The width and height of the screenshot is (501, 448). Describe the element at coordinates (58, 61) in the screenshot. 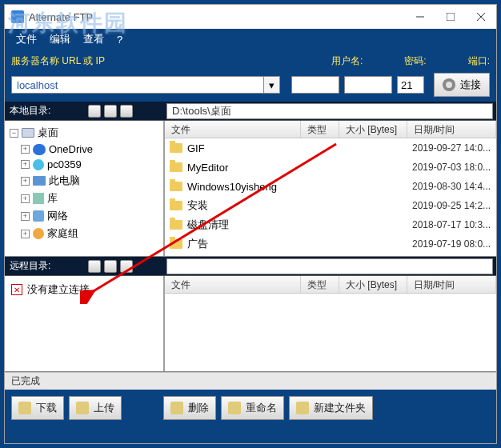

I see `server-label: 服务器名称 URL 或 IP` at that location.